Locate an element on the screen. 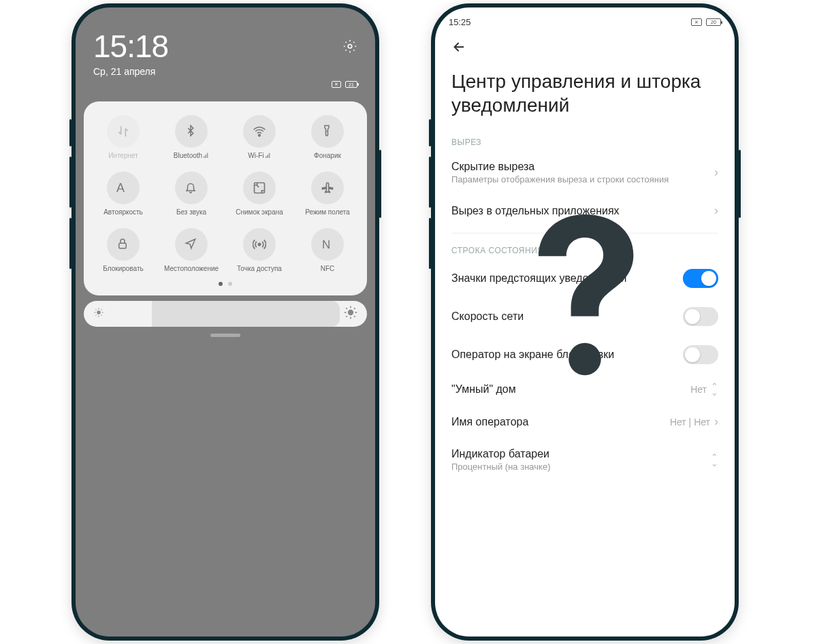  back-button is located at coordinates (585, 46).